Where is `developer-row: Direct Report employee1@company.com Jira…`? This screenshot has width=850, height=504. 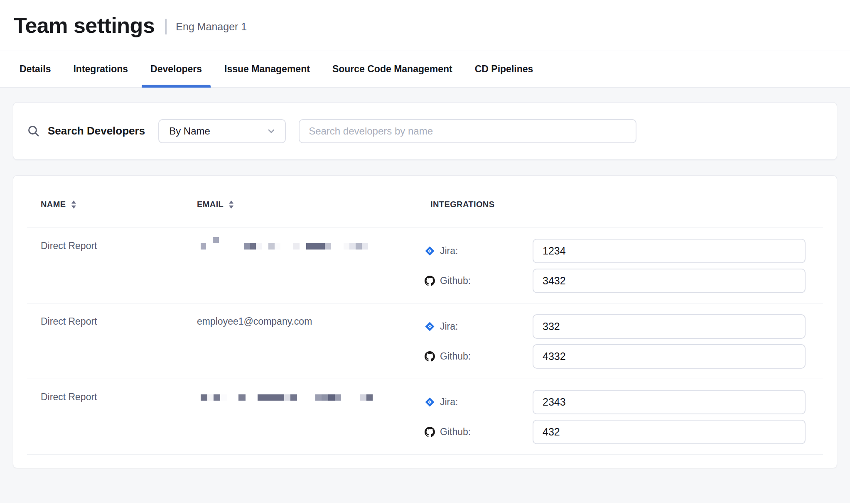
developer-row: Direct Report employee1@company.com Jira… is located at coordinates (425, 341).